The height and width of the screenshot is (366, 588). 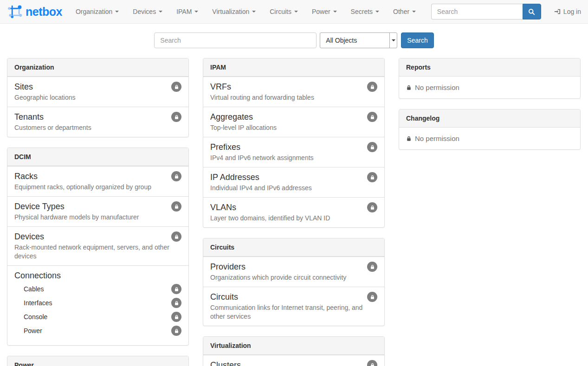 I want to click on panel-organization: Organization Sites Geographic locations …, so click(x=98, y=97).